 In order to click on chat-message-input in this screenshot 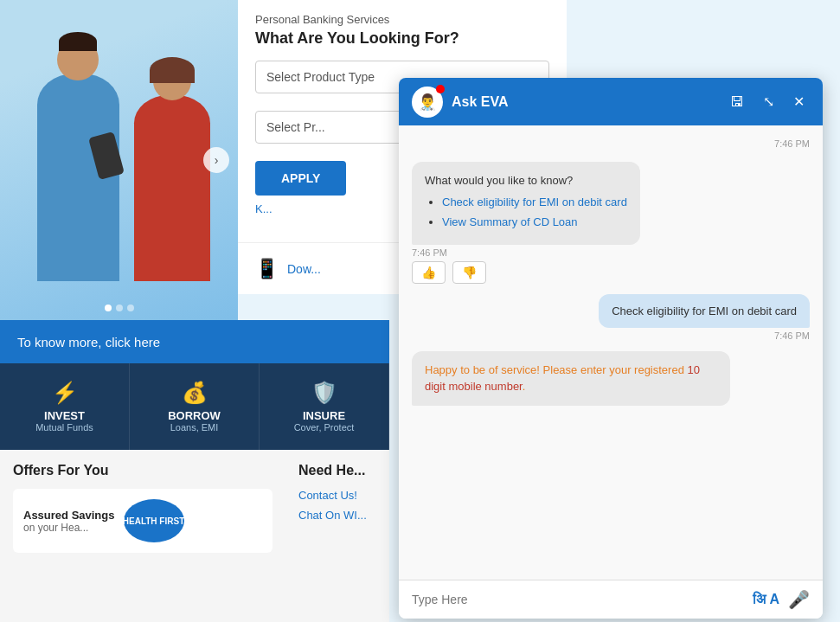, I will do `click(578, 600)`.